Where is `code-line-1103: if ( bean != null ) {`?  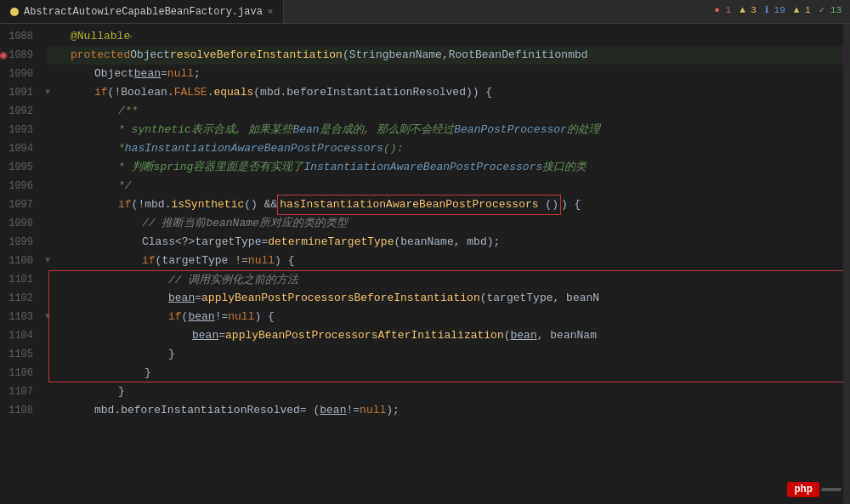 code-line-1103: if ( bean != null ) { is located at coordinates (449, 317).